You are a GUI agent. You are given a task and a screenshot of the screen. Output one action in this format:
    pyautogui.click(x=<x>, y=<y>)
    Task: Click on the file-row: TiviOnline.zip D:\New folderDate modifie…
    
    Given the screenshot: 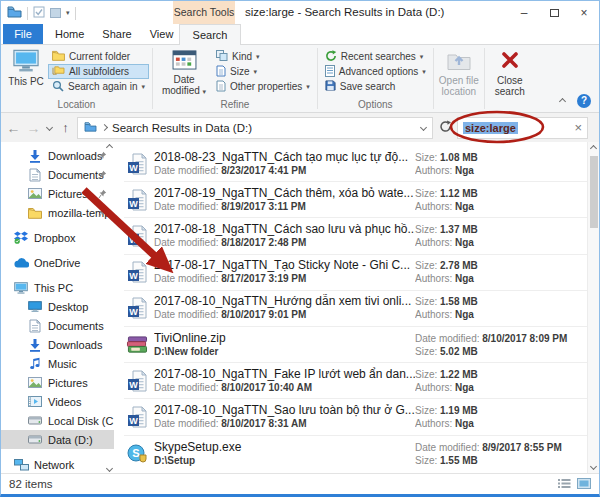 What is the action you would take?
    pyautogui.click(x=356, y=345)
    